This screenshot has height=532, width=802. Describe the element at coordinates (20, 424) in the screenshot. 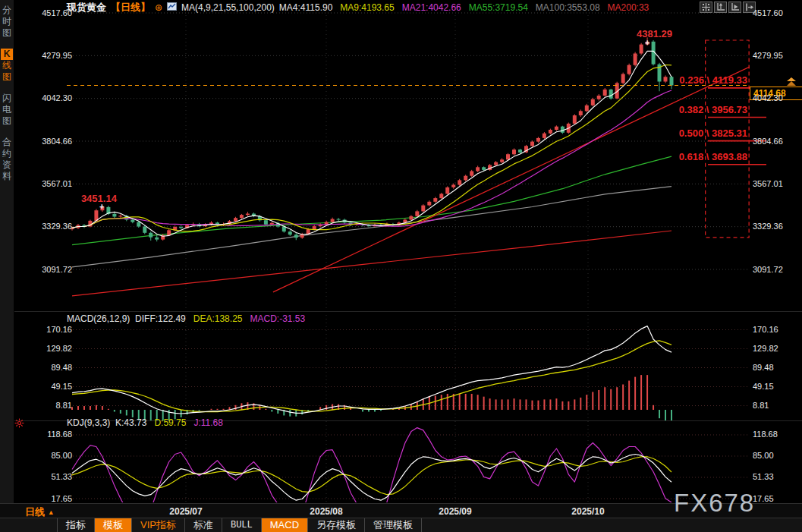

I see `indicator-settings-sun-icon` at that location.